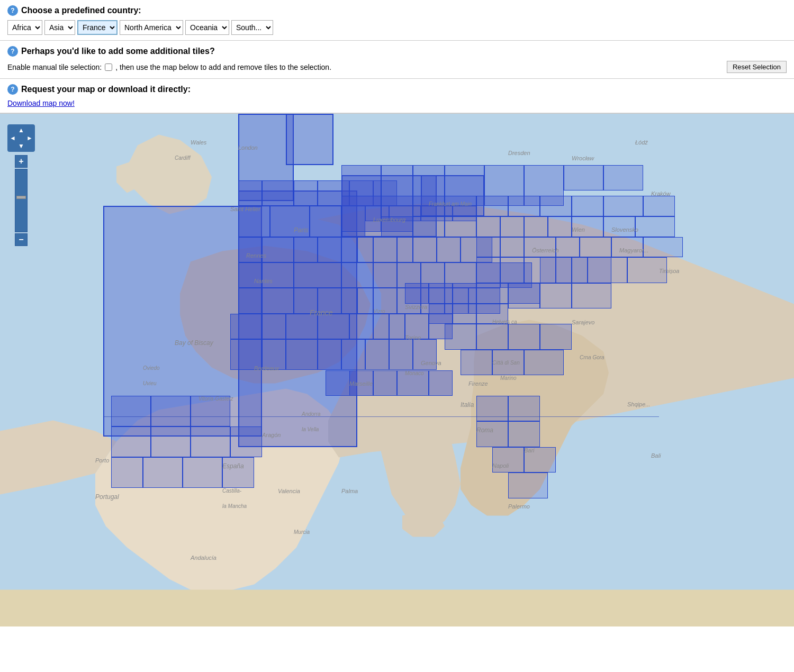  I want to click on zoom-slider-track, so click(21, 201).